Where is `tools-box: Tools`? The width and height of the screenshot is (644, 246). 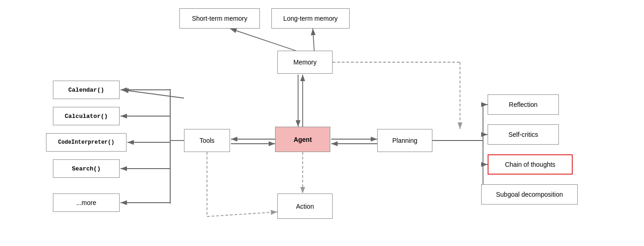 tools-box: Tools is located at coordinates (207, 141).